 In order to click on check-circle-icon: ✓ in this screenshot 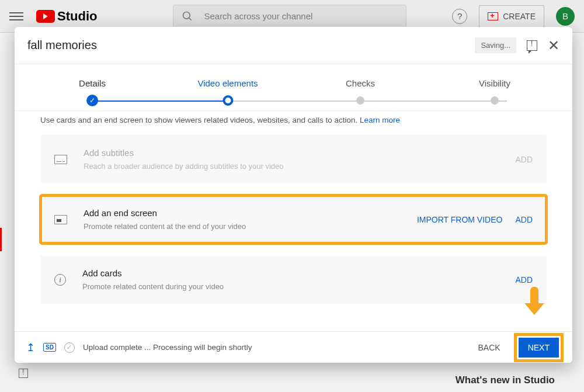, I will do `click(69, 348)`.